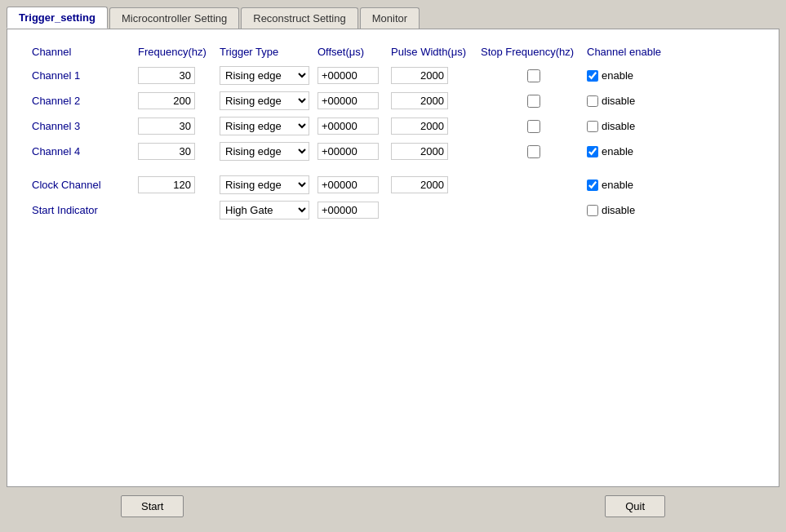 The image size is (786, 532). What do you see at coordinates (635, 506) in the screenshot?
I see `quit-button: Quit` at bounding box center [635, 506].